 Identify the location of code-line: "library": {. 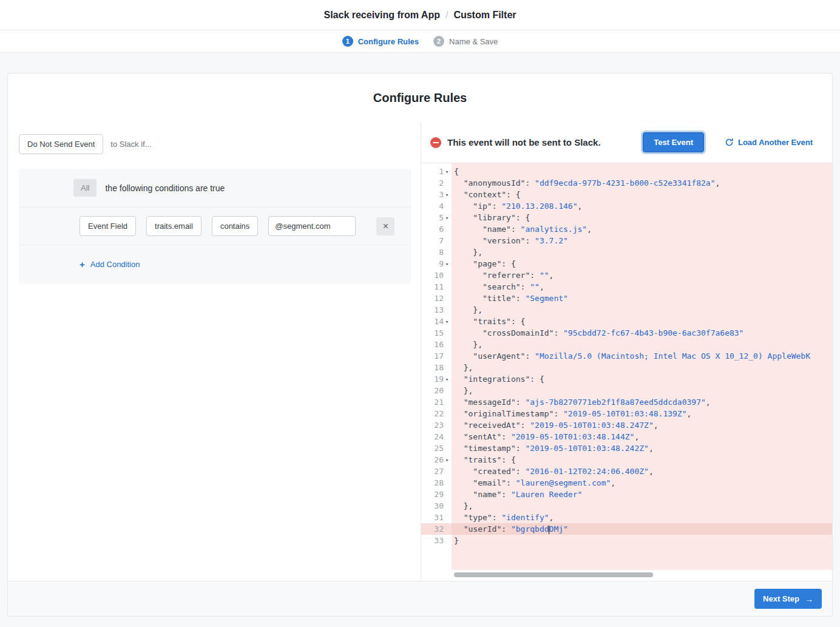
(642, 217).